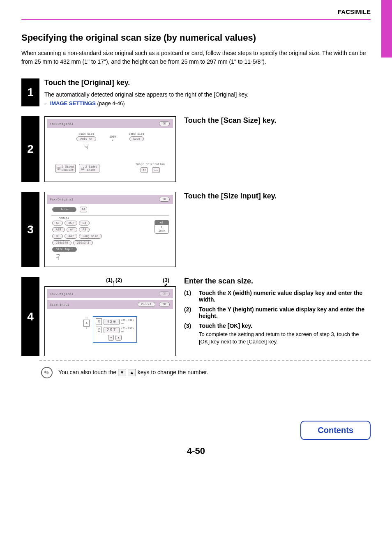  What do you see at coordinates (58, 236) in the screenshot?
I see `size-b5: B5` at bounding box center [58, 236].